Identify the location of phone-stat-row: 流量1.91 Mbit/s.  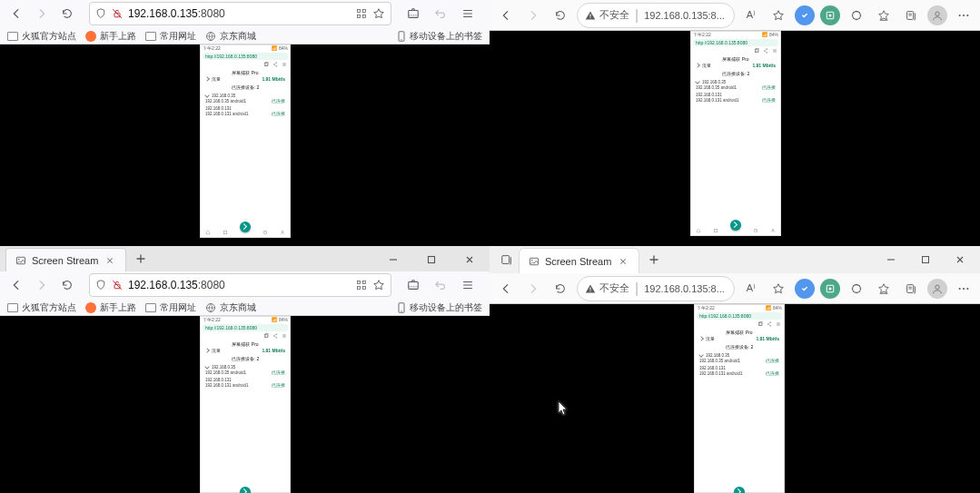
(245, 79).